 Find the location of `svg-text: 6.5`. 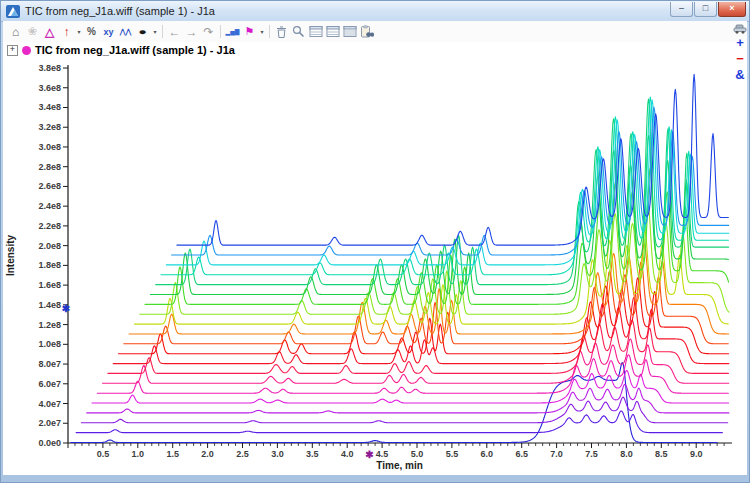

svg-text: 6.5 is located at coordinates (522, 454).